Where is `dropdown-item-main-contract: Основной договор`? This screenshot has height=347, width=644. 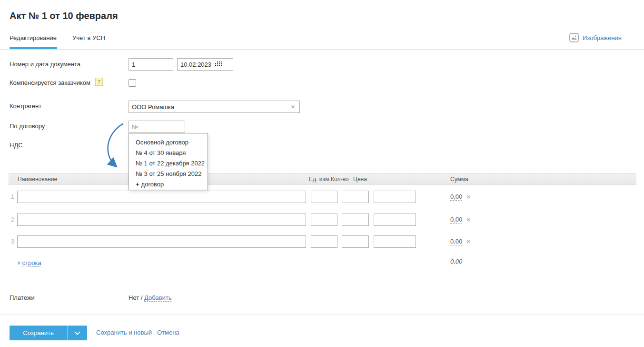 dropdown-item-main-contract: Основной договор is located at coordinates (168, 141).